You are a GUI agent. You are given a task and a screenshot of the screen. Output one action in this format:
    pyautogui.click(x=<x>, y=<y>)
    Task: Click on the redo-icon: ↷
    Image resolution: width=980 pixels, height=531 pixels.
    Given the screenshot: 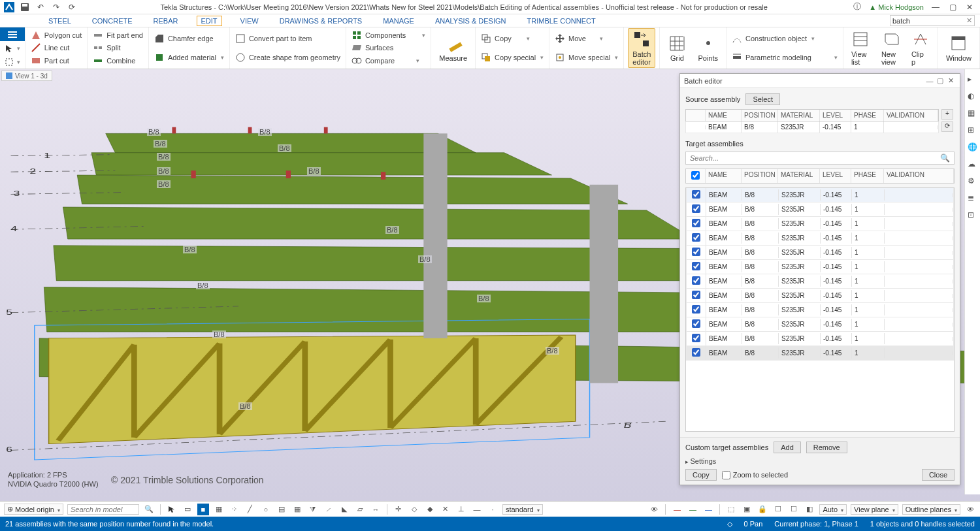 What is the action you would take?
    pyautogui.click(x=56, y=7)
    